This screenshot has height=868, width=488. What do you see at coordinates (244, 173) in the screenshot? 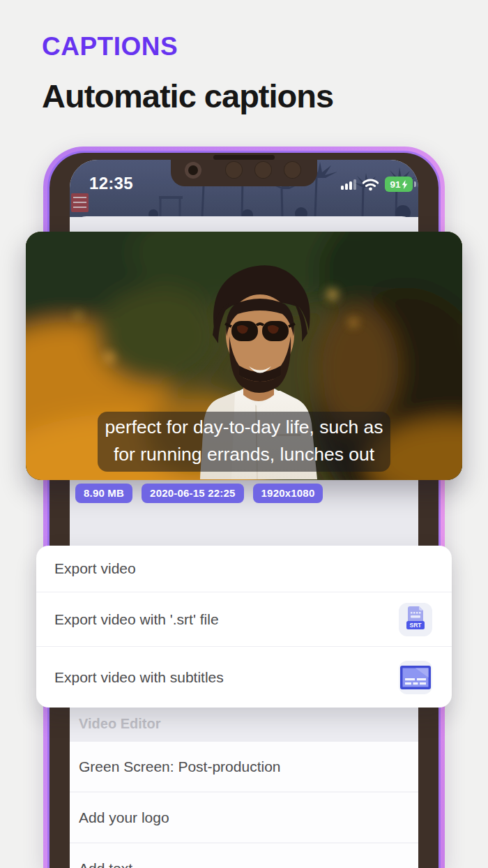
I see `notch` at bounding box center [244, 173].